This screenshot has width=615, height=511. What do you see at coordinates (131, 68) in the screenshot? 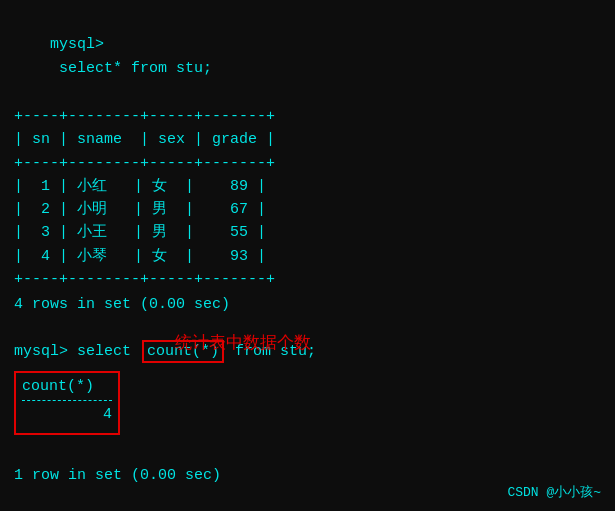
I see `query1-text: select* from stu;` at bounding box center [131, 68].